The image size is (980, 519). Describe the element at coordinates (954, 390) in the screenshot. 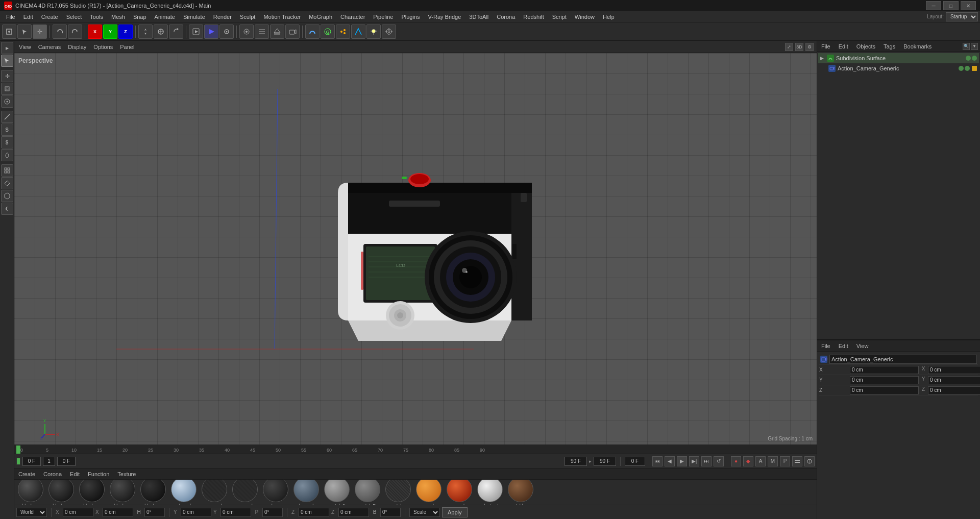

I see `attr-z-size` at that location.